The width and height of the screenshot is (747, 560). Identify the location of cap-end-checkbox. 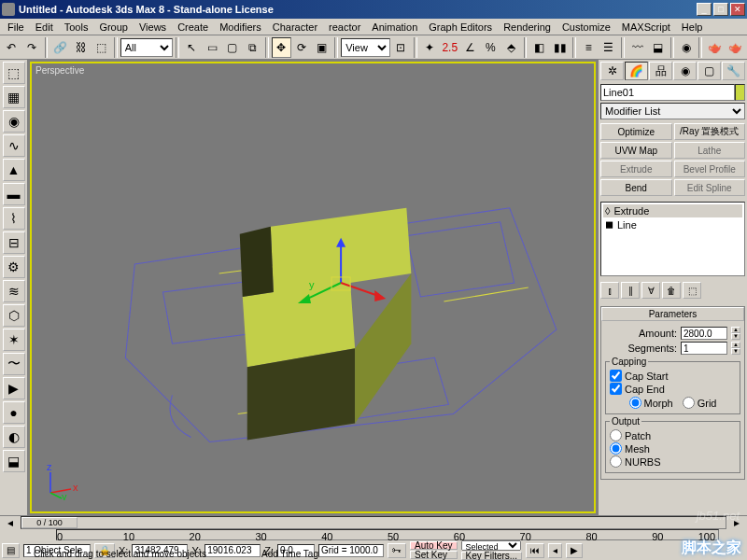
(616, 388).